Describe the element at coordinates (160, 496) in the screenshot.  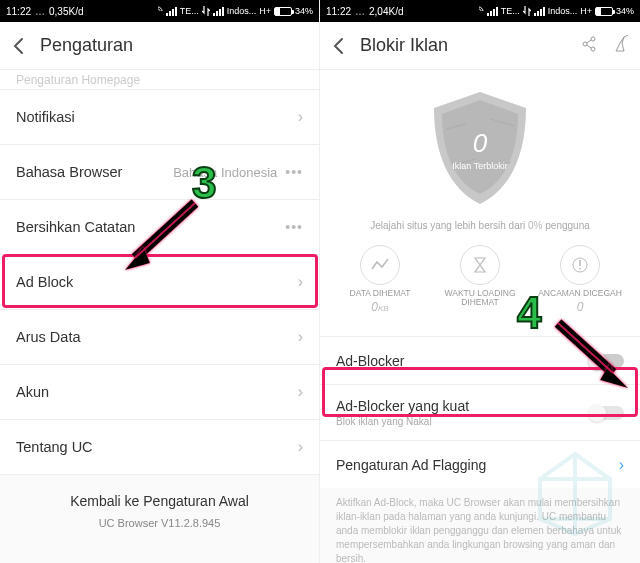
I see `reset-settings-button: Kembali ke Pengaturan Awal` at that location.